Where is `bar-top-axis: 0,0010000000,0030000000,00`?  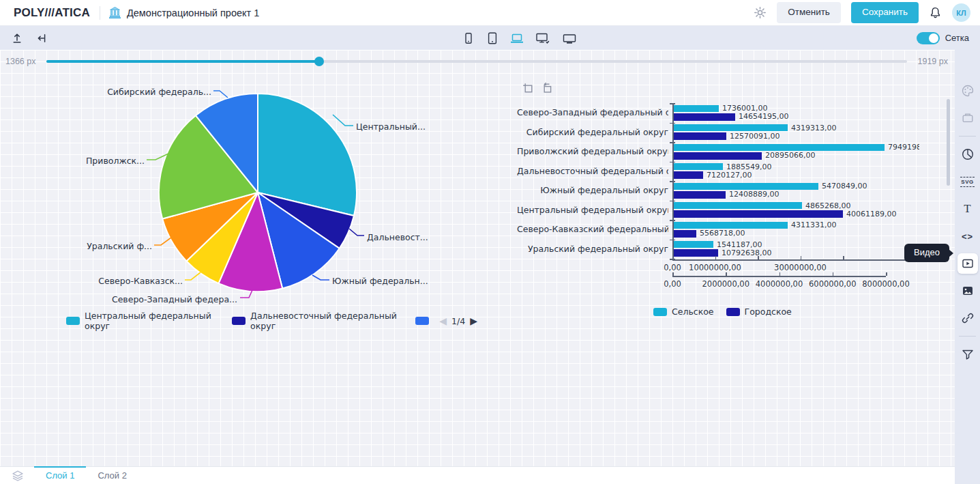 bar-top-axis: 0,0010000000,0030000000,00 is located at coordinates (796, 267).